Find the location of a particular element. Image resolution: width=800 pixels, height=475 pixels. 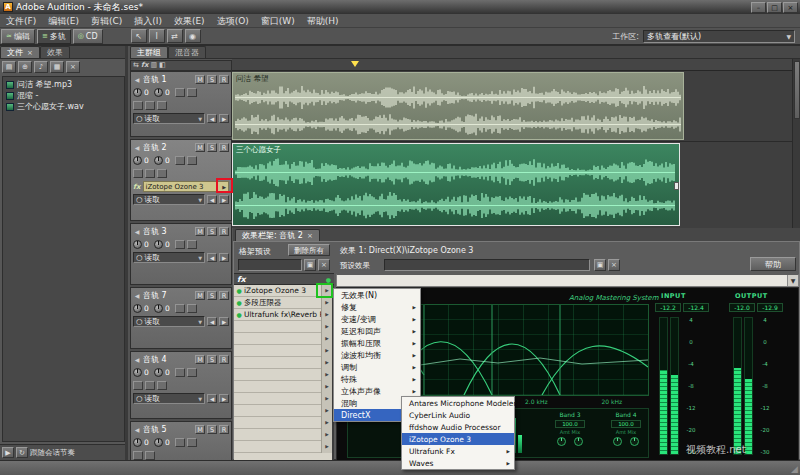

amt-knob is located at coordinates (562, 442).